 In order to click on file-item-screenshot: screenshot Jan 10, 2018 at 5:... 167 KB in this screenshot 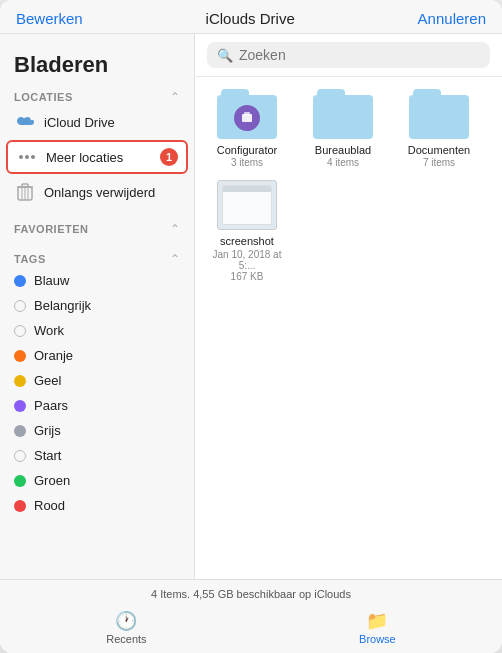, I will do `click(247, 230)`.